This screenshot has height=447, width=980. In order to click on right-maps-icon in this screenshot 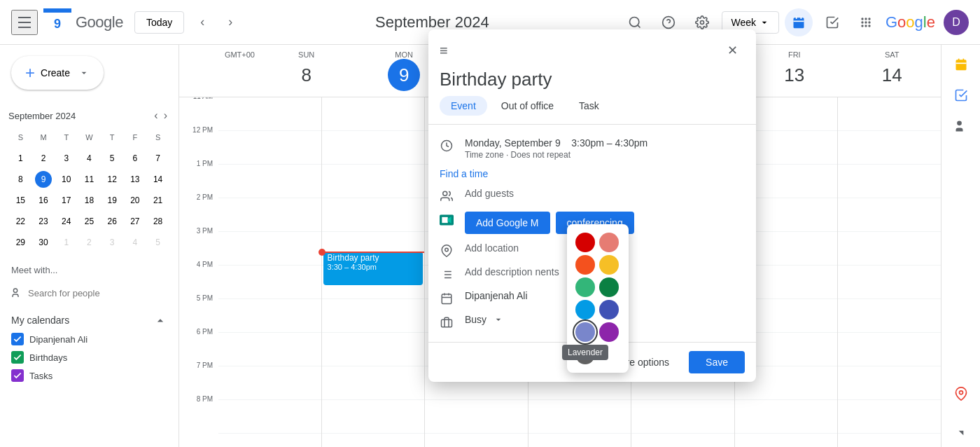, I will do `click(961, 394)`.